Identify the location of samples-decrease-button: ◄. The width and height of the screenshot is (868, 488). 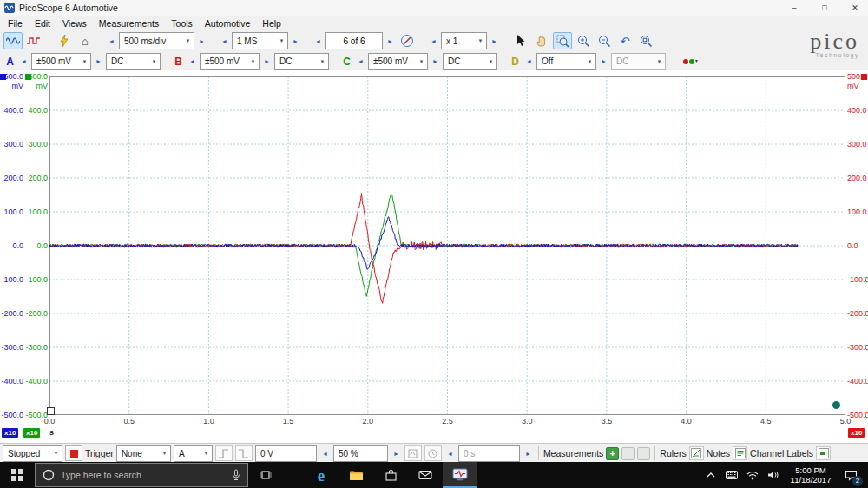
(224, 41).